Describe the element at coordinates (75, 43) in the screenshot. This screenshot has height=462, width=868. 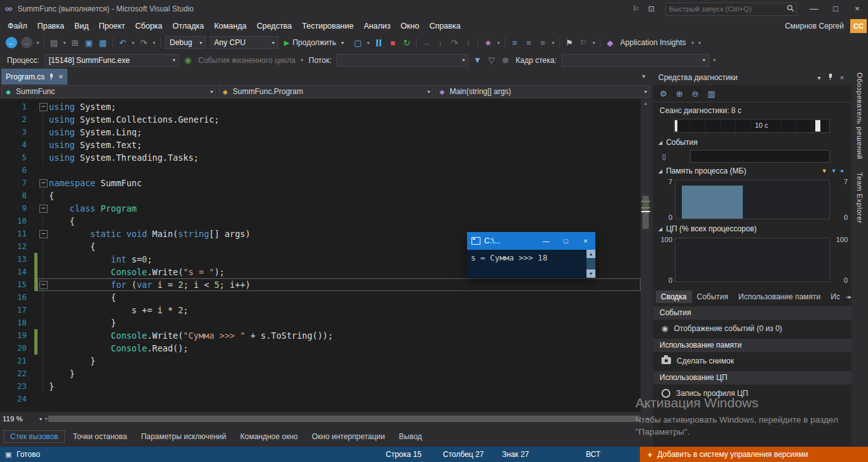
I see `open-file-icon: ⊞` at that location.